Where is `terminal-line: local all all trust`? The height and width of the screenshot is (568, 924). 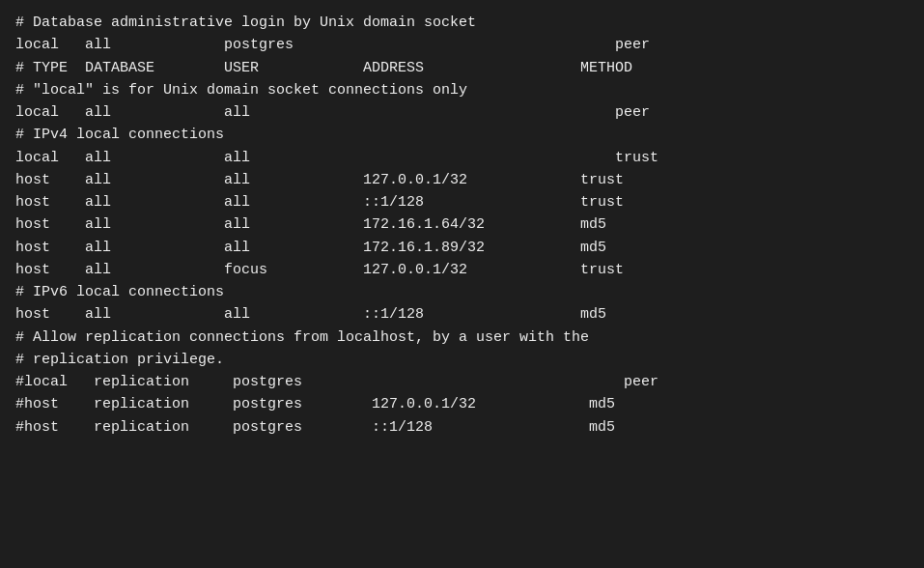 terminal-line: local all all trust is located at coordinates (462, 158).